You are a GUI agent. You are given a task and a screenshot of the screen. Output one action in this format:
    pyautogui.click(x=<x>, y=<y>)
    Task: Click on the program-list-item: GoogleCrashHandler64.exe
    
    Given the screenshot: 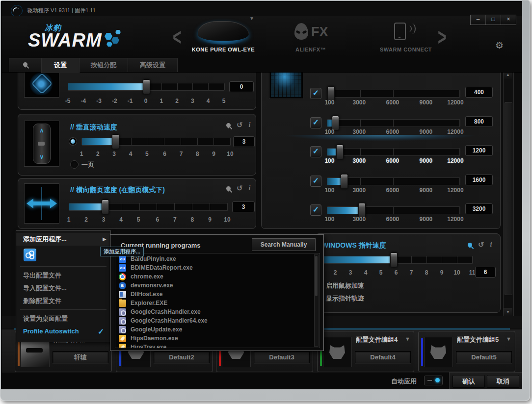 What is the action you would take?
    pyautogui.click(x=215, y=321)
    